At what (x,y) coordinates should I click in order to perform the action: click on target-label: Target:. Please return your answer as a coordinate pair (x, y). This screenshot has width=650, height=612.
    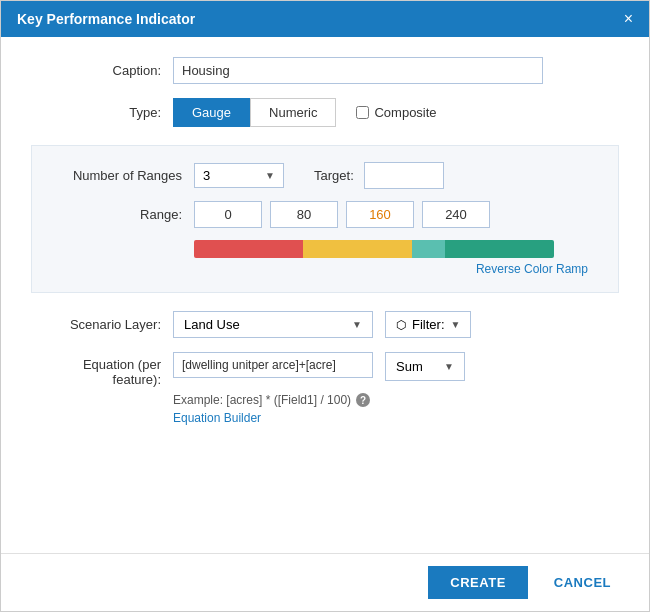
    Looking at the image, I should click on (334, 176).